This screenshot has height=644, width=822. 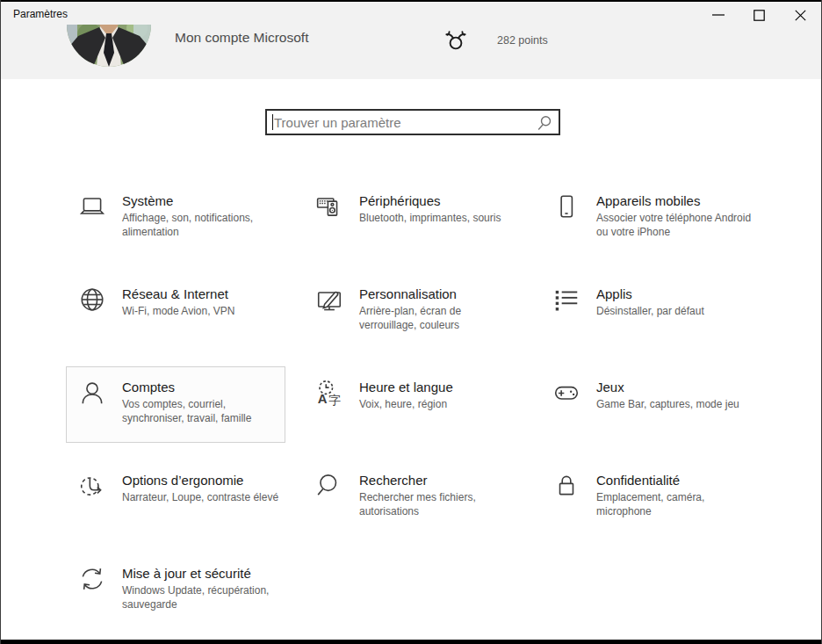 I want to click on close-button, so click(x=801, y=15).